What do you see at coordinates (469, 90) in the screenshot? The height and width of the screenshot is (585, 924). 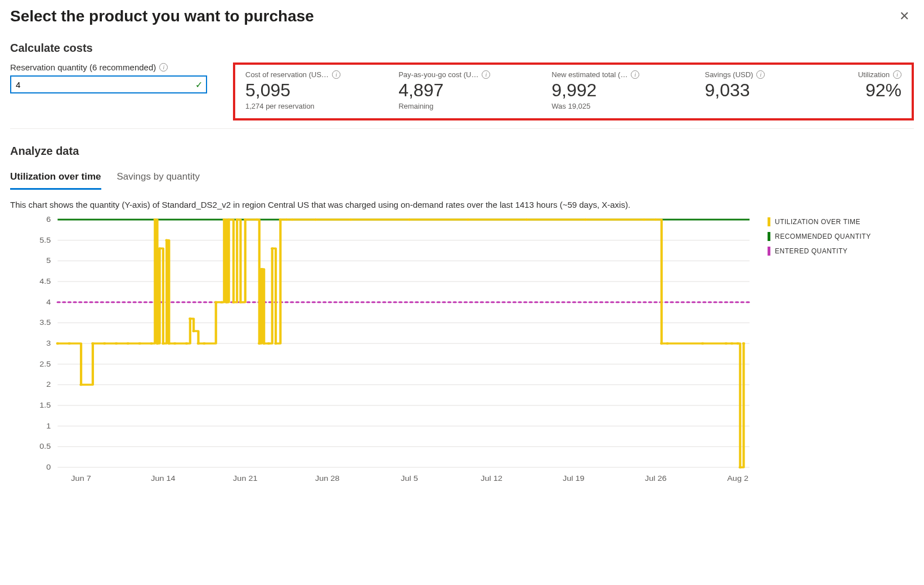 I see `metric-payg: Pay-as-you-go cost (U… i 4,897 Remaining` at bounding box center [469, 90].